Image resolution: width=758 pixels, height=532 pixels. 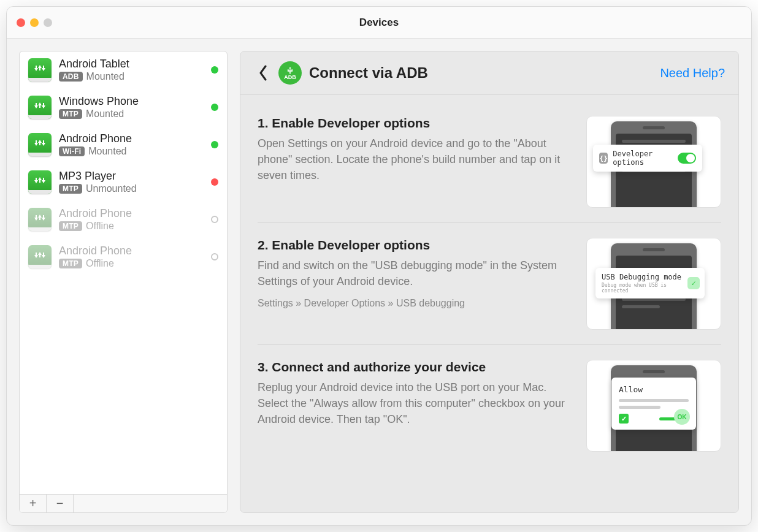 I want to click on device-text: Windows PhoneMTPMounted, so click(x=131, y=107).